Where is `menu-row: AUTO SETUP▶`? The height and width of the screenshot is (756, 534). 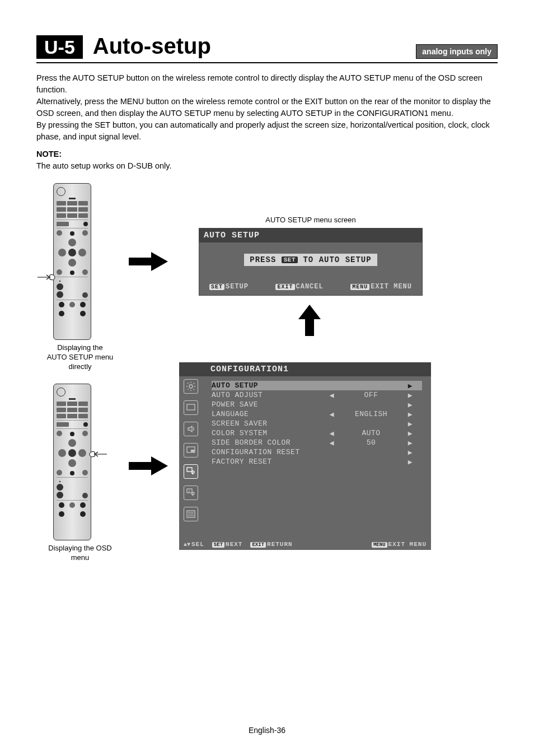 menu-row: AUTO SETUP▶ is located at coordinates (317, 385).